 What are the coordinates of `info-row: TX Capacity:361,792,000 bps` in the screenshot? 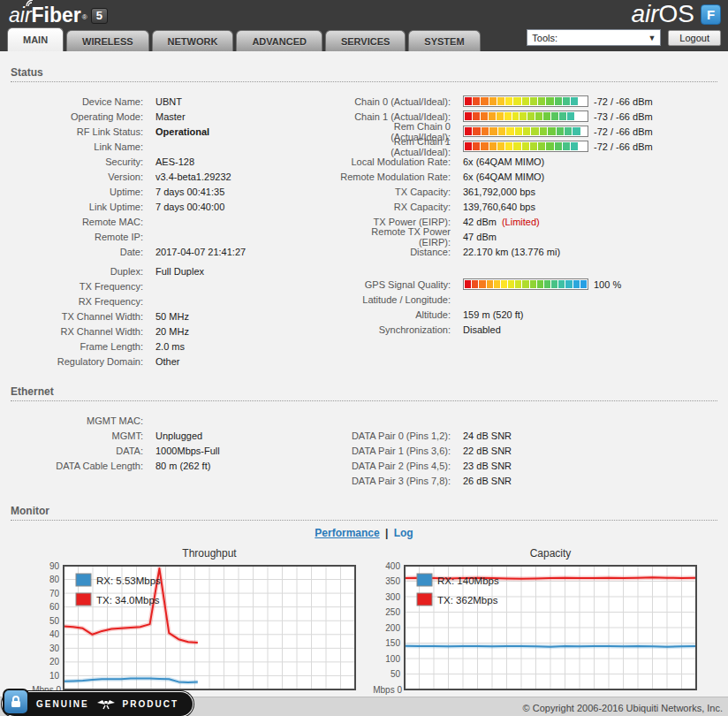 It's located at (527, 191).